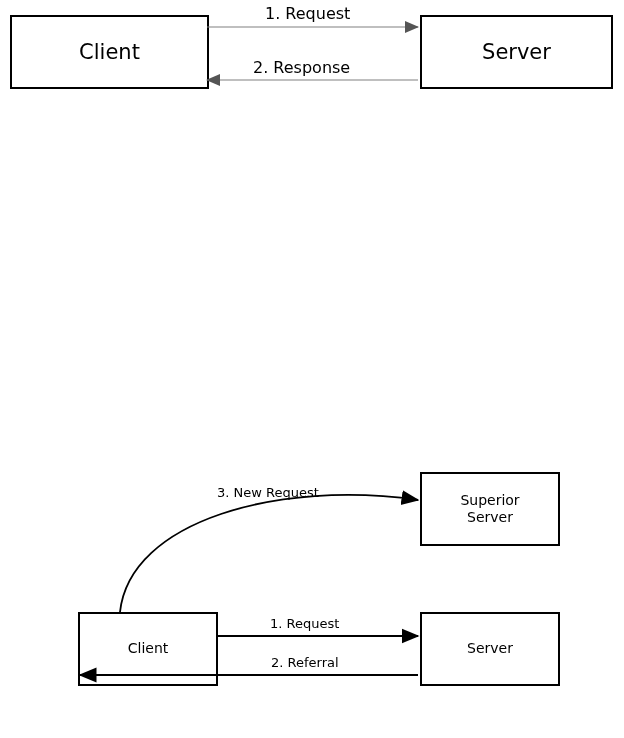 This screenshot has height=738, width=624. Describe the element at coordinates (490, 510) in the screenshot. I see `bottom-superior-server-label: Superior Server` at that location.